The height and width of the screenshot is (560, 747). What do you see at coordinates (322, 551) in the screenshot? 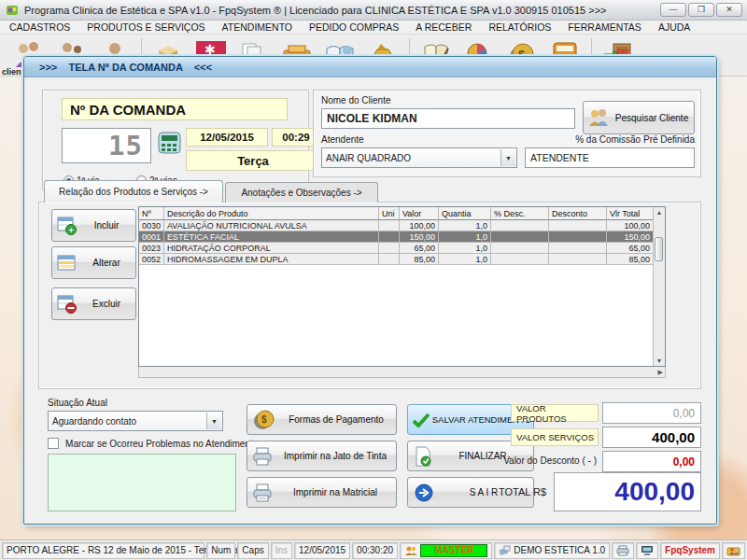
I see `status-date: 12/05/2015` at bounding box center [322, 551].